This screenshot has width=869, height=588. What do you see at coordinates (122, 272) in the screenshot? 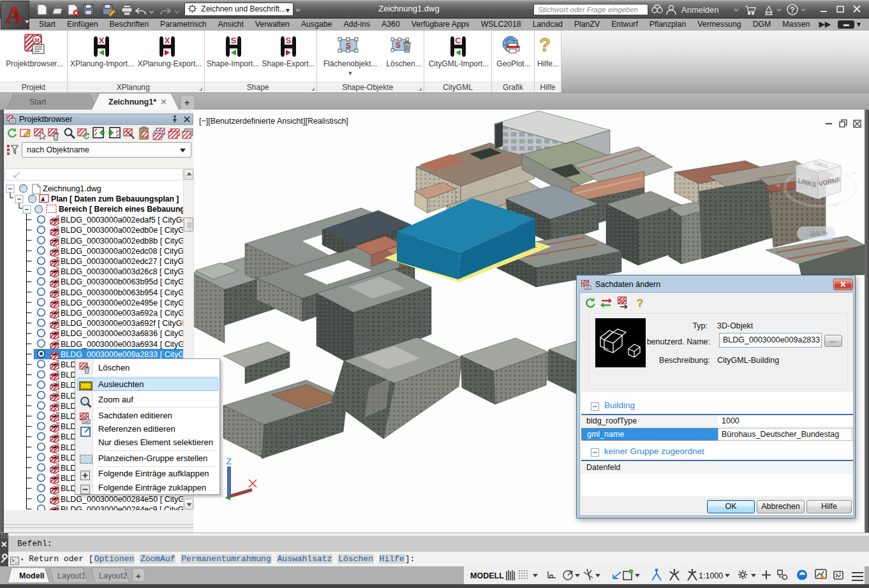
I see `svg-text:BLDG_0003000a003d26c8 [ CityGM: BLDG_0003000a003d26c8 [ CityGML-` at bounding box center [122, 272].